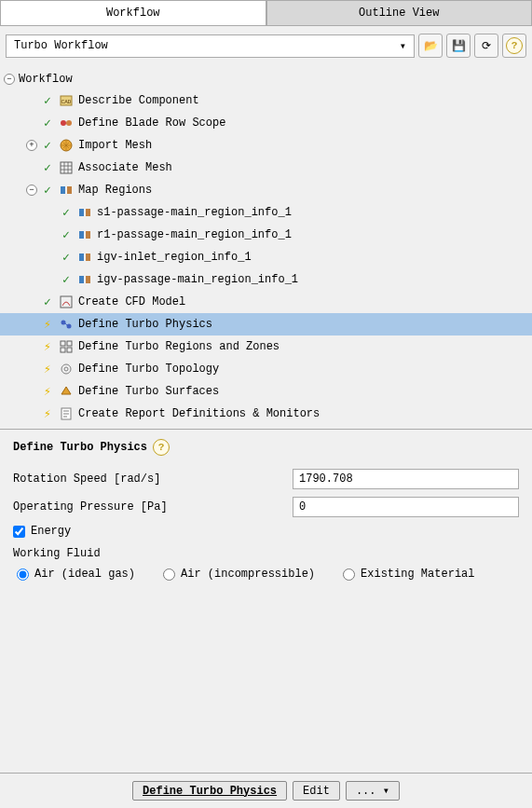 Image resolution: width=532 pixels, height=808 pixels. I want to click on expand-icon: +, so click(32, 145).